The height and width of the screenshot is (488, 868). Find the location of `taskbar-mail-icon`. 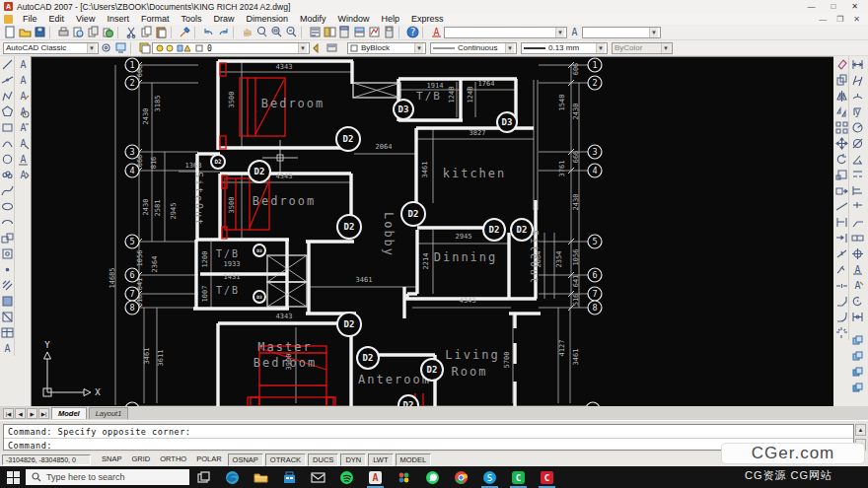

taskbar-mail-icon is located at coordinates (318, 477).